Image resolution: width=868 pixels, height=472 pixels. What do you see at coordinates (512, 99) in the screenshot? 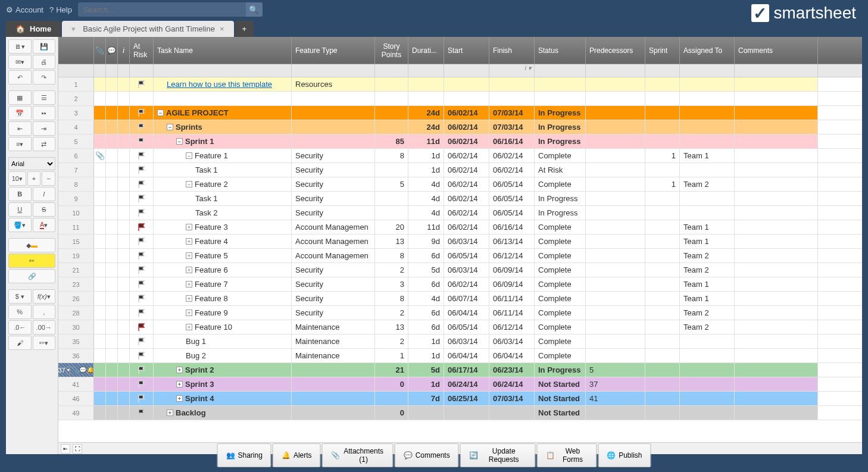
I see `cell-finish` at bounding box center [512, 99].